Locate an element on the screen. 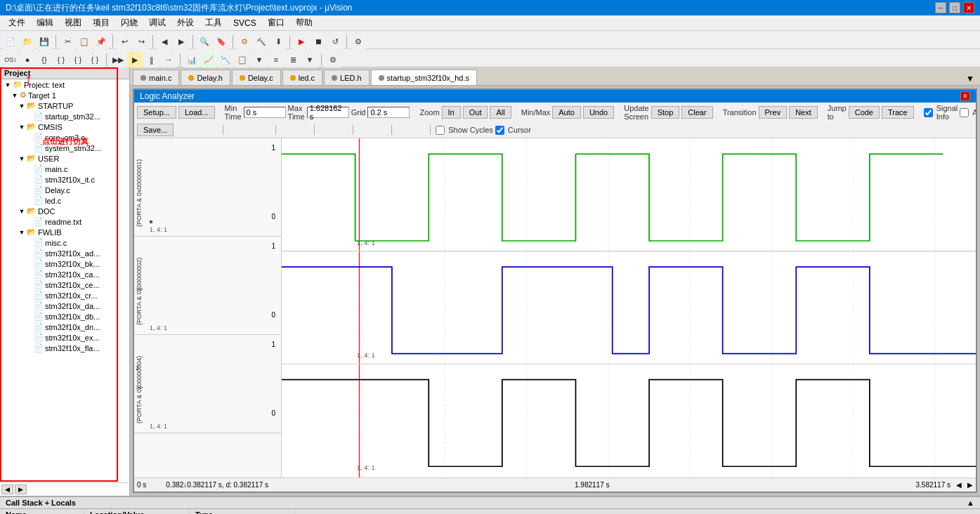 Image resolution: width=980 pixels, height=514 pixels. tb-new: 📄 is located at coordinates (11, 41).